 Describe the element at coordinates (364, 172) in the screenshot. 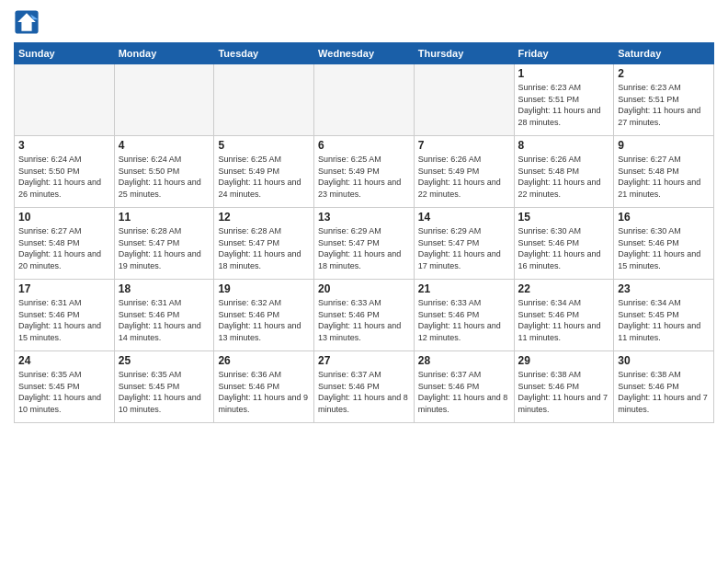

I see `calendar-cell: 6Sunrise: 6:25 AM Sunset: 5:49 PM Daylig…` at that location.